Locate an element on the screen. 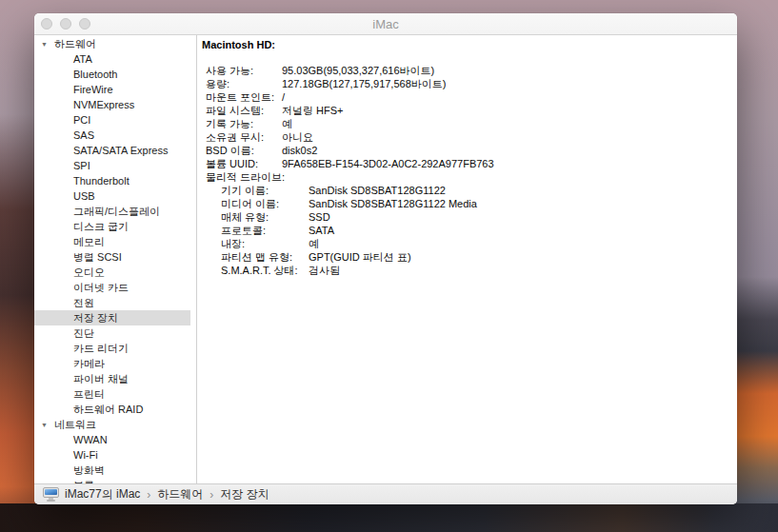 The height and width of the screenshot is (532, 778). field-value: 127.18GB(127,175,917,568바이트) is located at coordinates (364, 84).